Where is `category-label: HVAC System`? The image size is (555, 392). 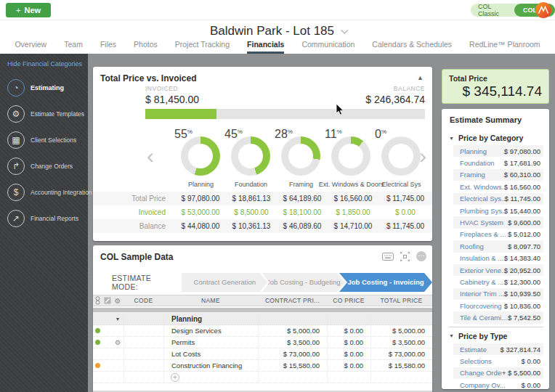
category-label: HVAC System is located at coordinates (482, 222).